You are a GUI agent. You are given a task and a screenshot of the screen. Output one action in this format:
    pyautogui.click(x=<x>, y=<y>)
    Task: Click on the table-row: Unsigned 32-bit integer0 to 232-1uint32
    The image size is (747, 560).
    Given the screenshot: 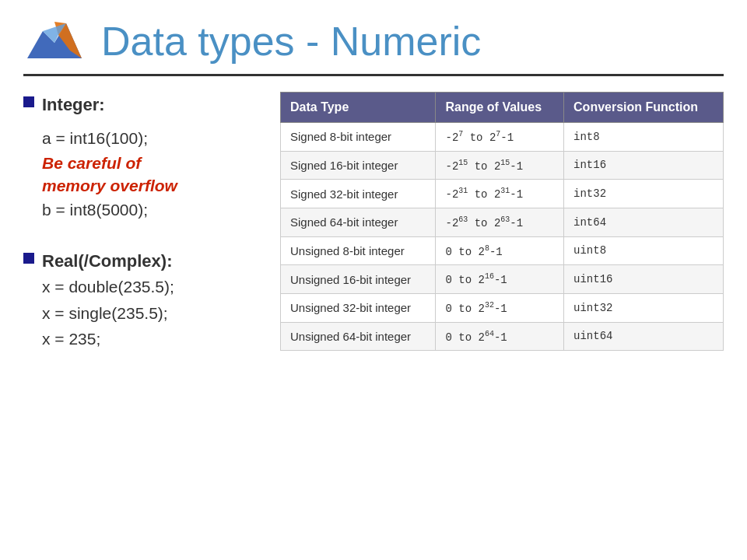 What is the action you would take?
    pyautogui.click(x=503, y=308)
    